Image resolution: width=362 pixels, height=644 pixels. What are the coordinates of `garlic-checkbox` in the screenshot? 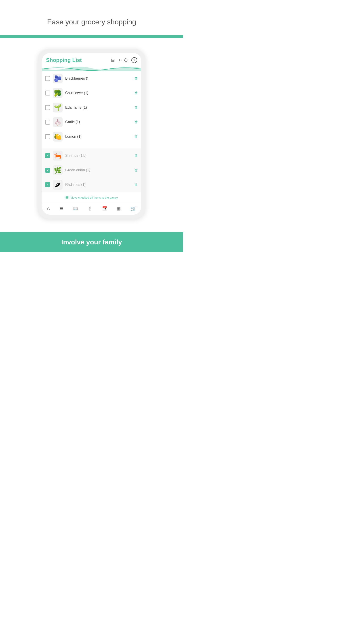 It's located at (47, 122).